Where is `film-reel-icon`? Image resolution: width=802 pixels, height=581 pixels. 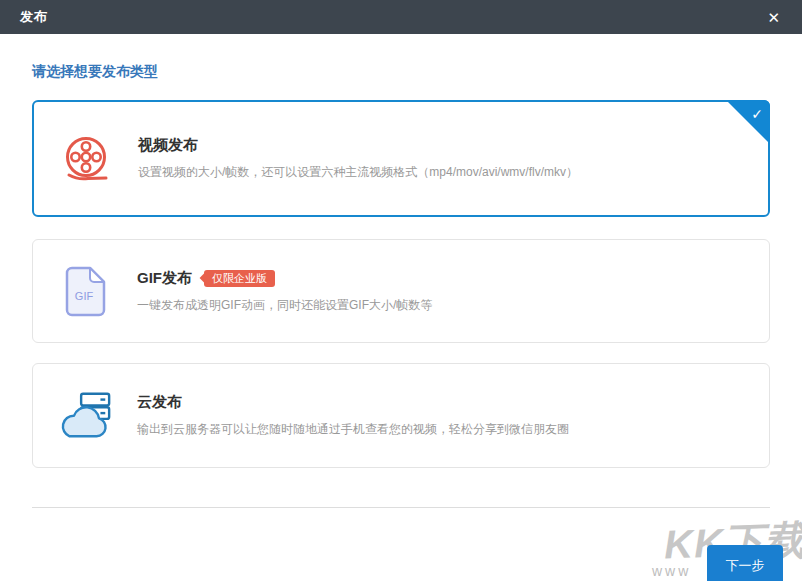
film-reel-icon is located at coordinates (86, 159).